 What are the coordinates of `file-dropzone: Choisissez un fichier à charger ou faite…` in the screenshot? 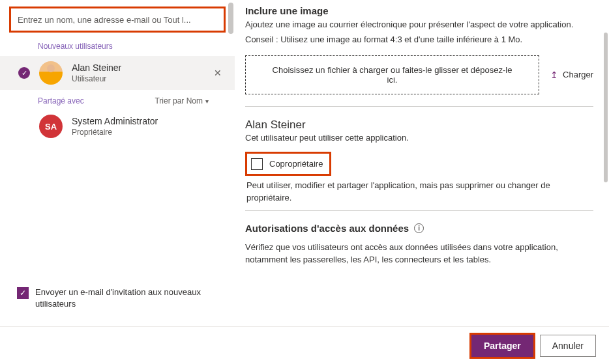 It's located at (393, 75).